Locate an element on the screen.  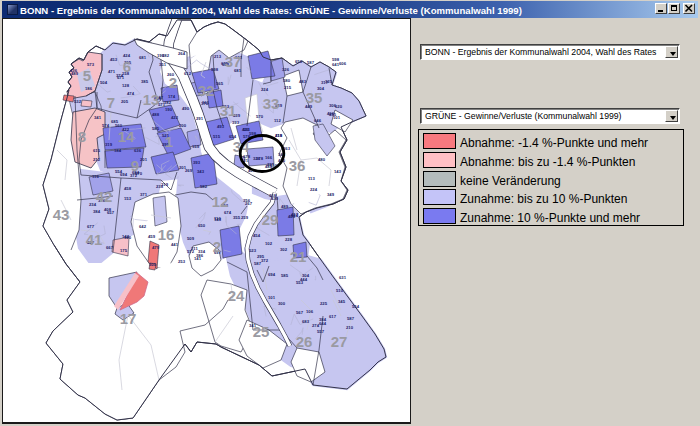
svg-text: 143 is located at coordinates (218, 220).